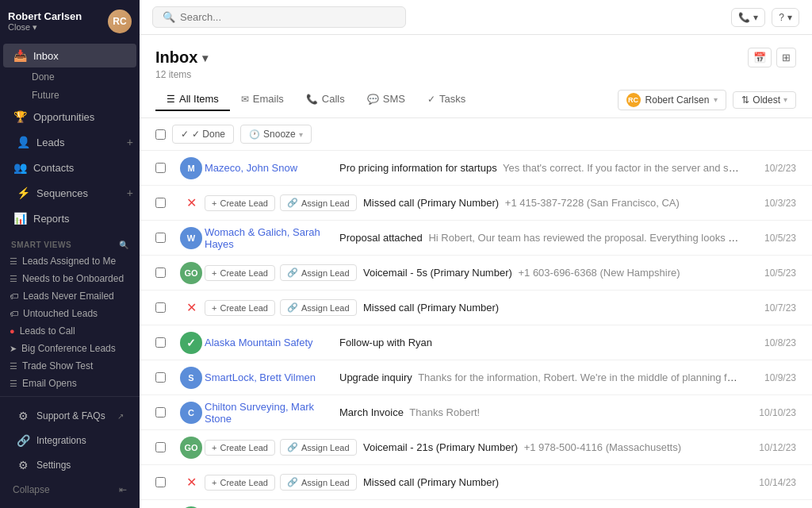 The height and width of the screenshot is (508, 812). I want to click on select-all-checkbox, so click(160, 135).